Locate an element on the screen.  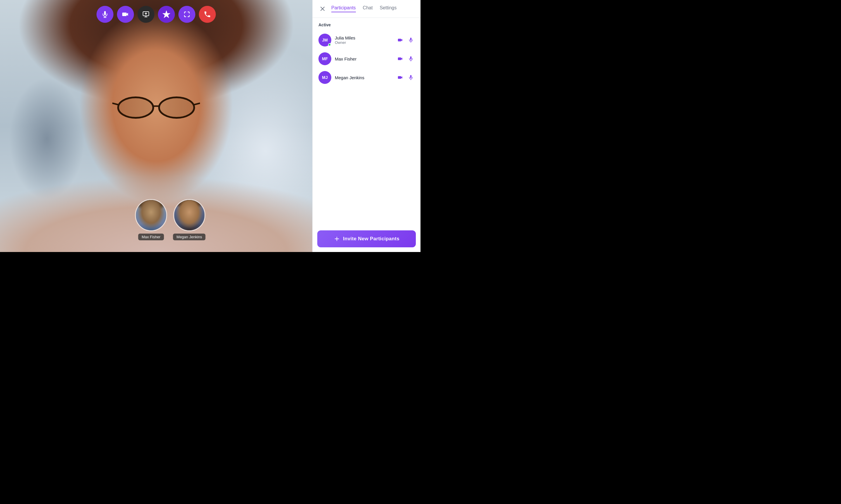
participant-megan-jenkins: MJ Megan Jenkins is located at coordinates (367, 77).